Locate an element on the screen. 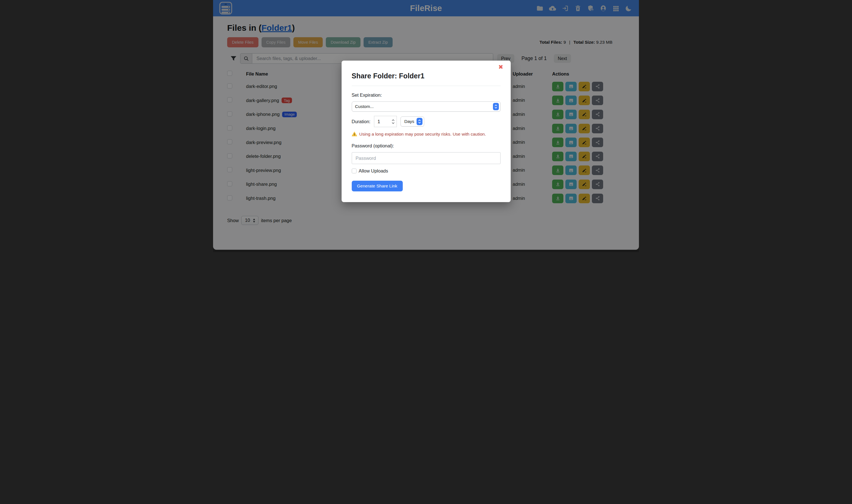 The image size is (852, 504). duration-input: 1 is located at coordinates (385, 122).